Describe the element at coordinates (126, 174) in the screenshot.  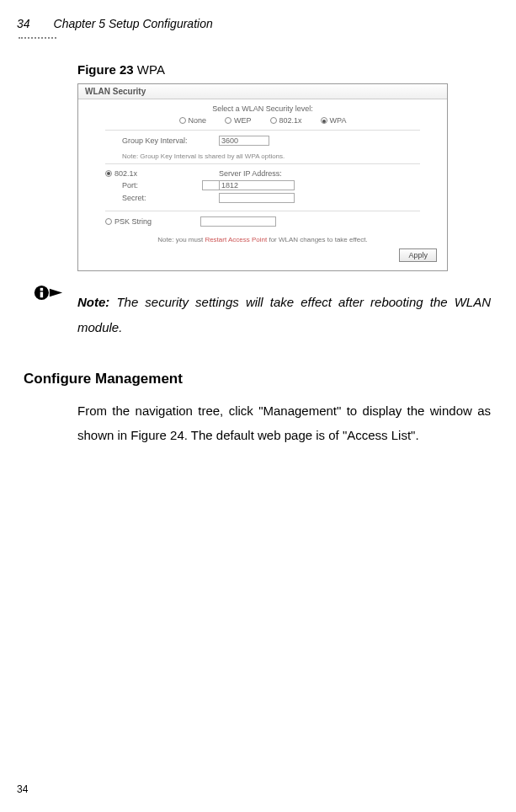
I see `auth-8021x-label: 802.1x` at that location.